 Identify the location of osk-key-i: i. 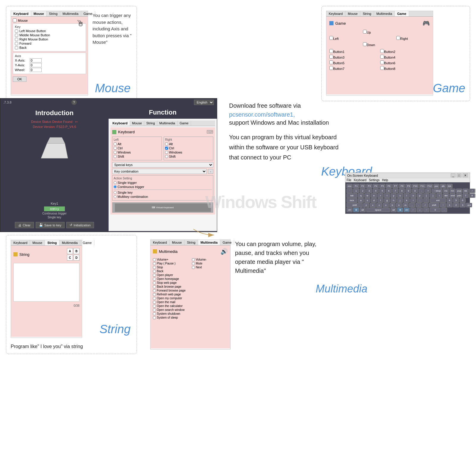
(407, 196).